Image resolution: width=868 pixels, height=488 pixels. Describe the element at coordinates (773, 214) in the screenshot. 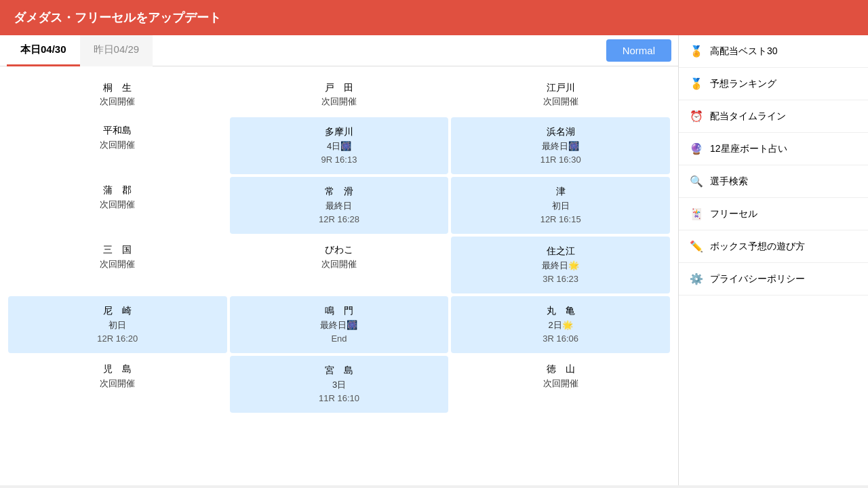

I see `sidebar-item-5: 🃏 フリーセル` at that location.